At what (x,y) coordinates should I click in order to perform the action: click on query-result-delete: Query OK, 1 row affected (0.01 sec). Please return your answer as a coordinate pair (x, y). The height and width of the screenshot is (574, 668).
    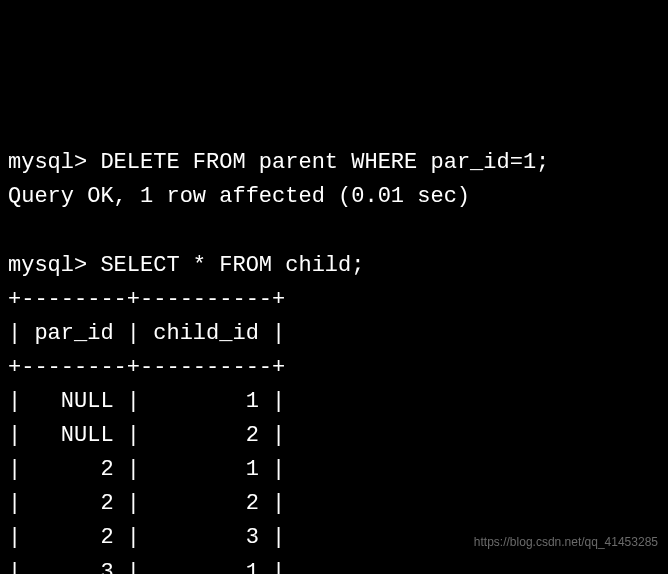
    Looking at the image, I should click on (239, 196).